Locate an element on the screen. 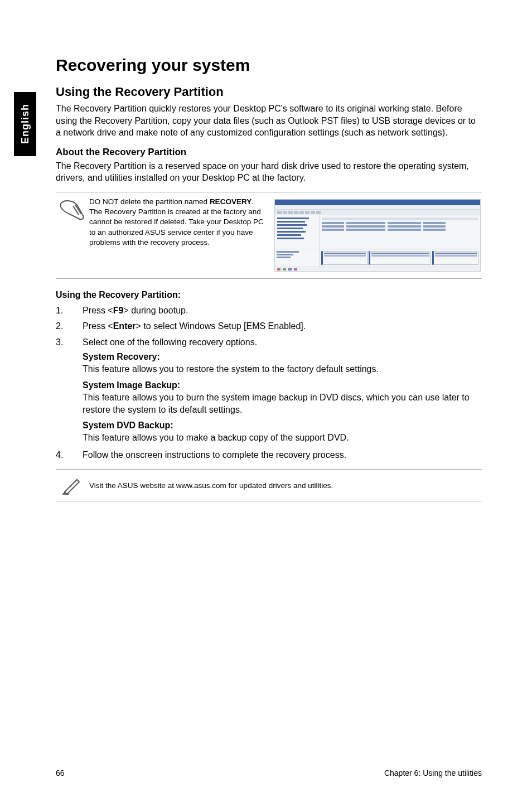 This screenshot has width=532, height=802. option-heading: System DVD Backup: is located at coordinates (282, 426).